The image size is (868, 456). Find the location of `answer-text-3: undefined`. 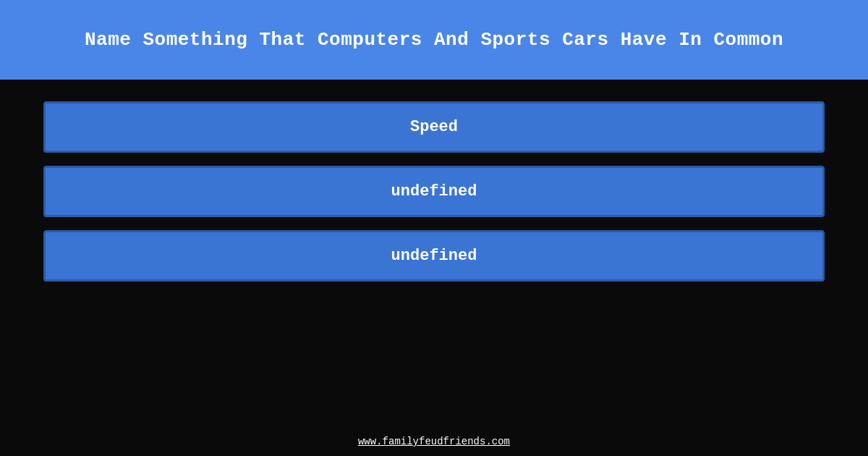

answer-text-3: undefined is located at coordinates (434, 256).